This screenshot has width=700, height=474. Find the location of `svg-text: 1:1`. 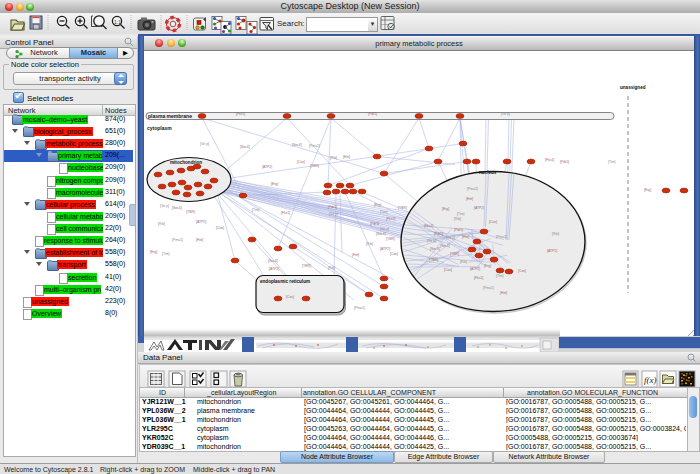

svg-text: 1:1 is located at coordinates (118, 21).